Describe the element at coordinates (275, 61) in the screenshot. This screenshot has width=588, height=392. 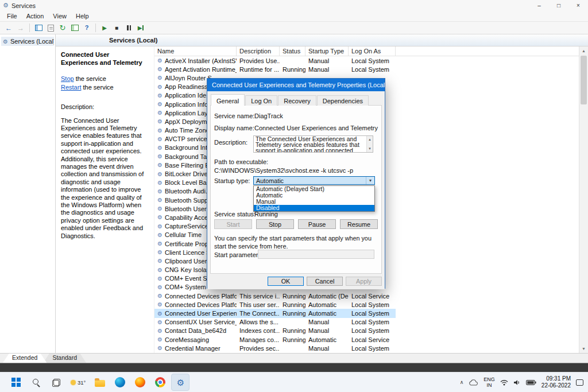
I see `table-row: ⚙ActiveX Installer (AxInstSV)Provides Us…` at that location.